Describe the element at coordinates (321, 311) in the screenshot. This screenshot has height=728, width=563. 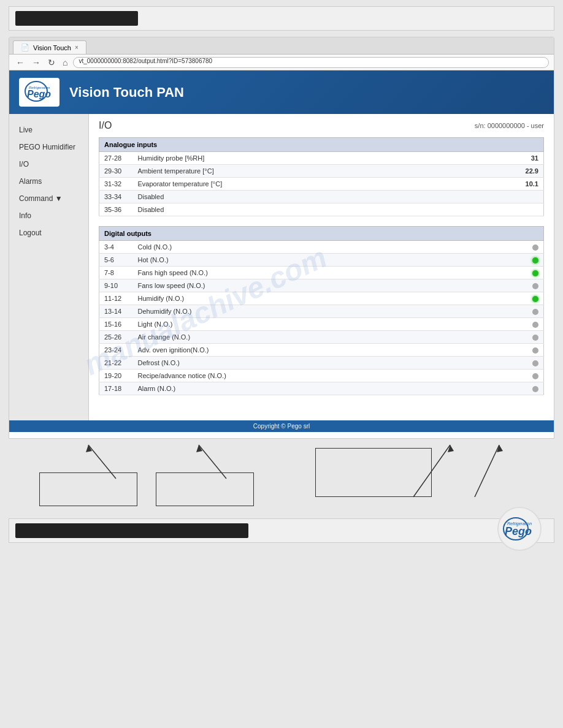
I see `digital-output-row: 13-14 Dehumidify (N.O.)` at that location.